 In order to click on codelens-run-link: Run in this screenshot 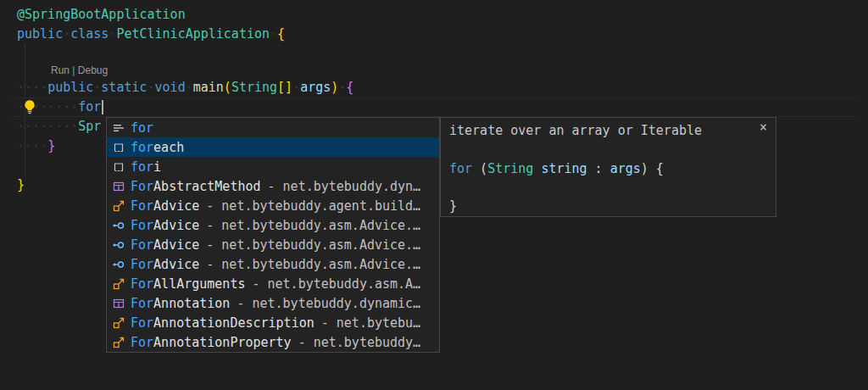, I will do `click(60, 70)`.